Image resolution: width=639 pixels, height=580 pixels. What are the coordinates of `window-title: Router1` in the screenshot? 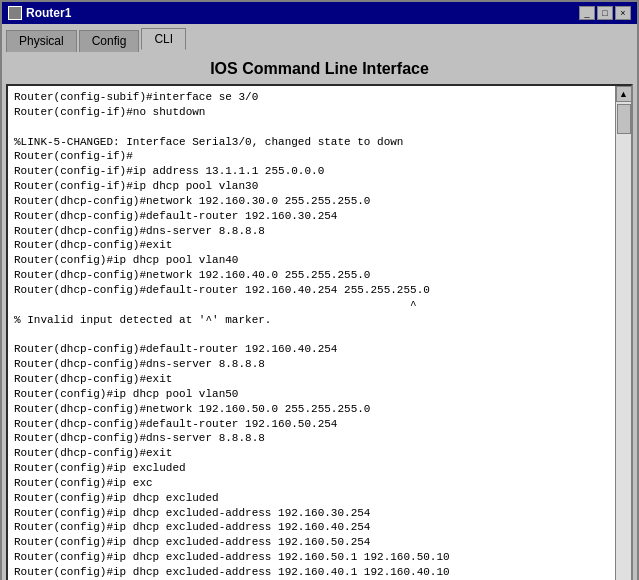 It's located at (48, 13).